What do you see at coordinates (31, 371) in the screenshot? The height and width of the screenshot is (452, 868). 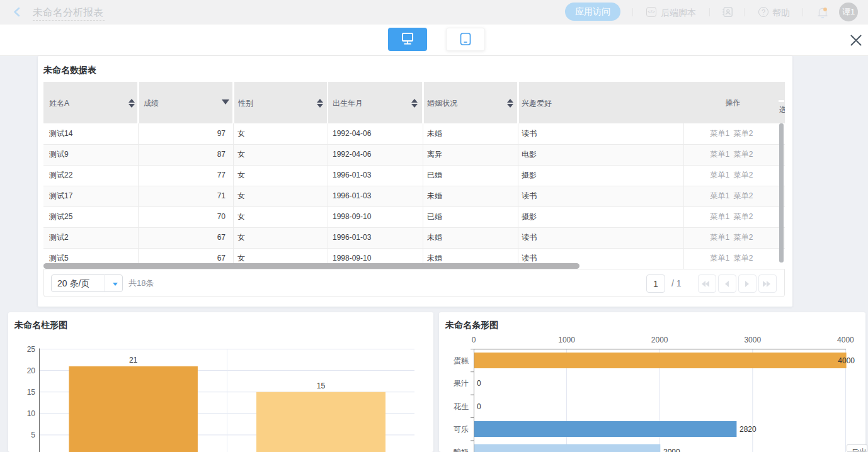 I see `svg-text: 20` at bounding box center [31, 371].